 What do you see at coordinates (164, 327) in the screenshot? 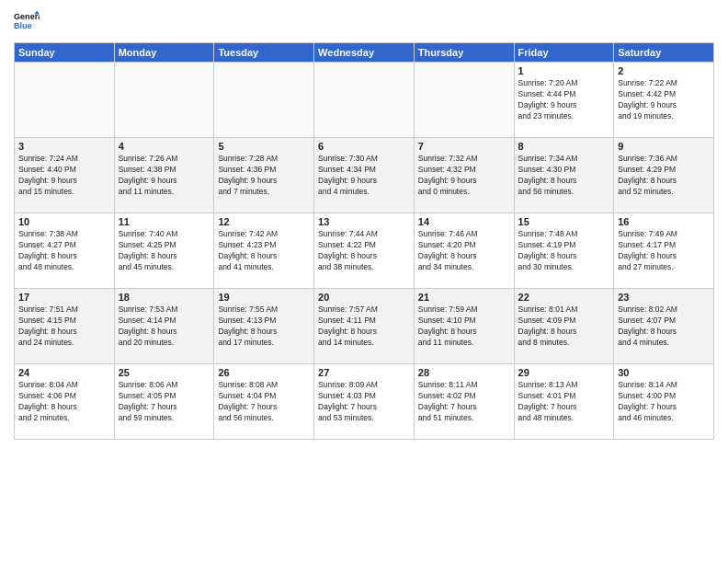
I see `day-cell: 18Sunrise: 7:53 AM Sunset: 4:14 PM Dayli…` at bounding box center [164, 327].